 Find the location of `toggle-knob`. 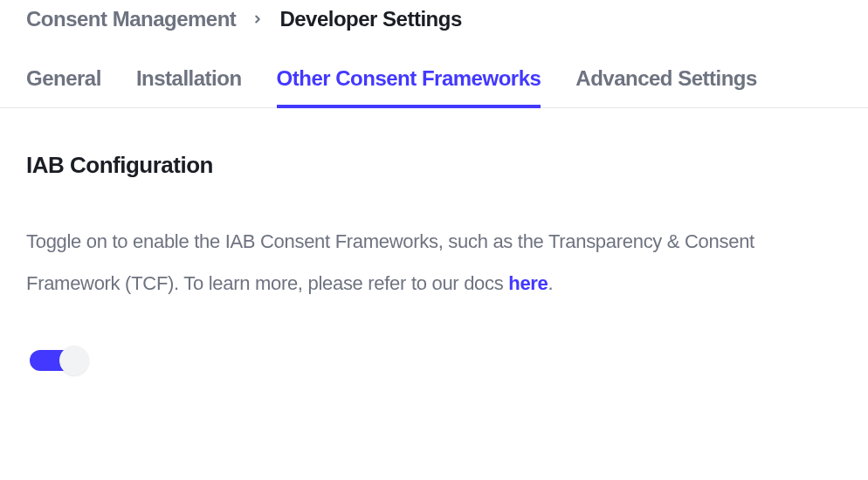

toggle-knob is located at coordinates (74, 360).